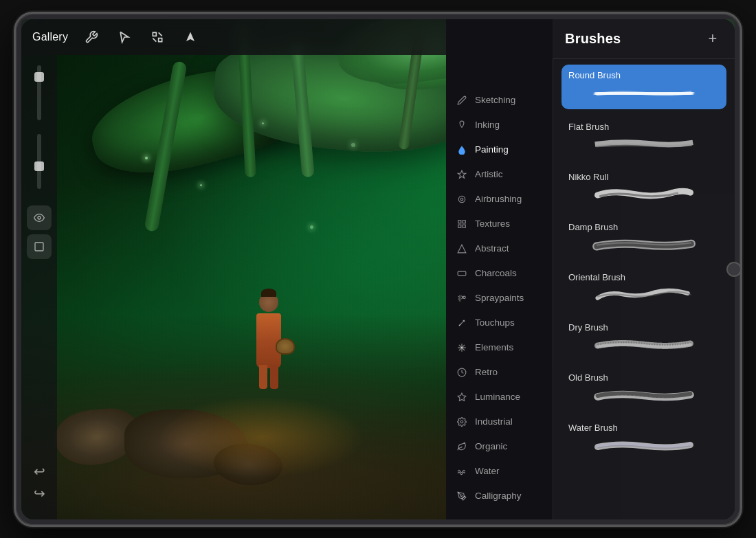 The height and width of the screenshot is (538, 756). Describe the element at coordinates (39, 93) in the screenshot. I see `size-slider` at that location.